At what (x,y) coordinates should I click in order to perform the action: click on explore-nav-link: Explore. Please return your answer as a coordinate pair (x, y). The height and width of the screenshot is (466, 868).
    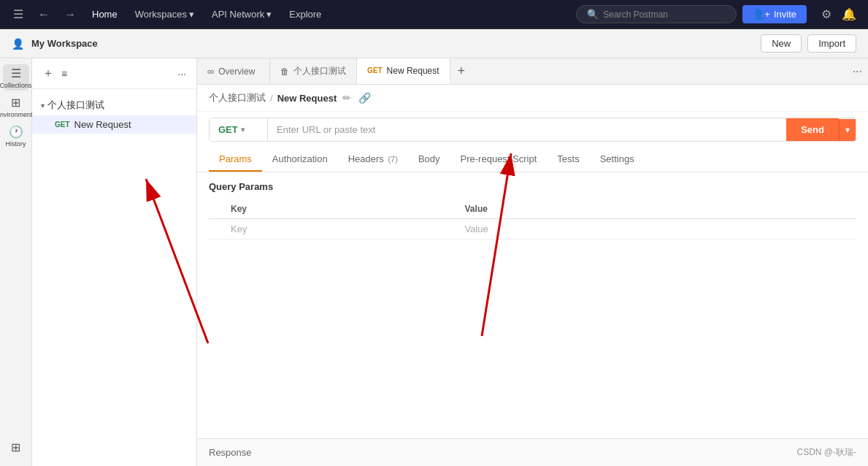
    Looking at the image, I should click on (305, 15).